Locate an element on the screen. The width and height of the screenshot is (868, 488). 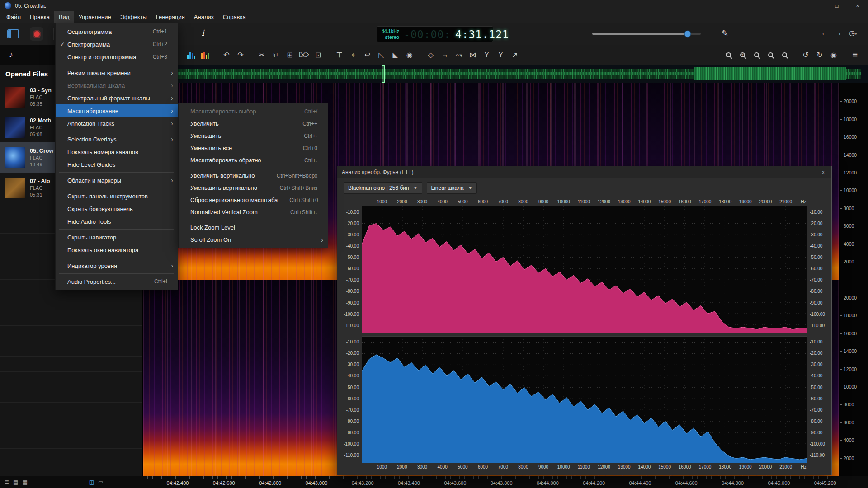
zoom-out-icon: − is located at coordinates (728, 55).